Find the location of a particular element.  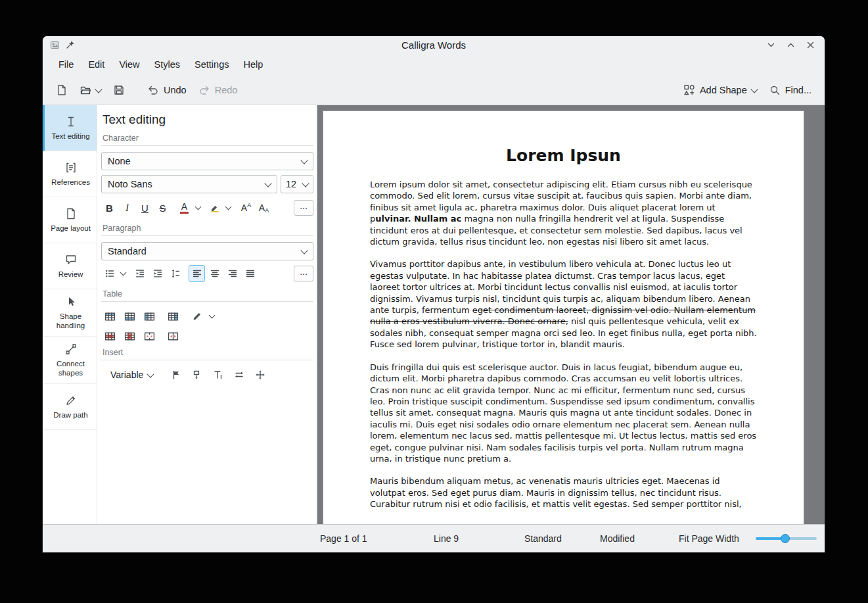

sidebar-tab-references: References is located at coordinates (70, 174).